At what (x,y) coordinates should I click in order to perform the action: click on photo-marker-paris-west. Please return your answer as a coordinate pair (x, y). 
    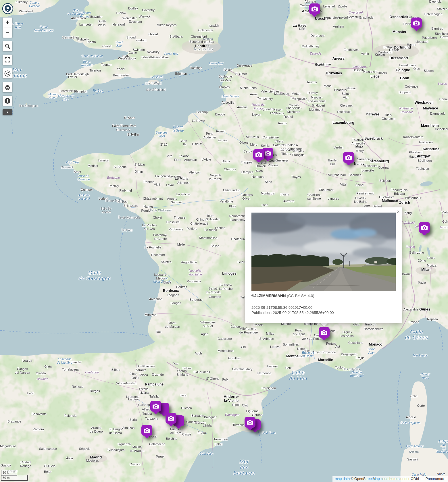
    Looking at the image, I should click on (259, 157).